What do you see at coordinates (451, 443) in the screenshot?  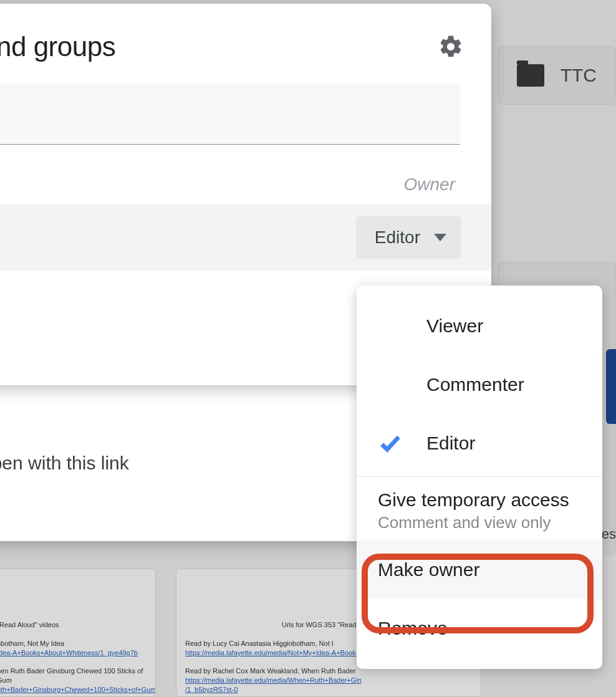 I see `menu-item-label: Editor` at bounding box center [451, 443].